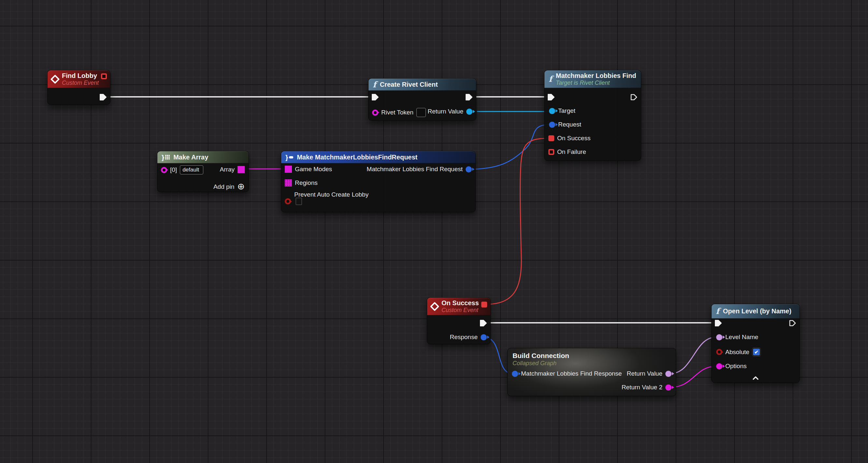 This screenshot has width=868, height=463. I want to click on matchmaker-response-in-pin, so click(515, 374).